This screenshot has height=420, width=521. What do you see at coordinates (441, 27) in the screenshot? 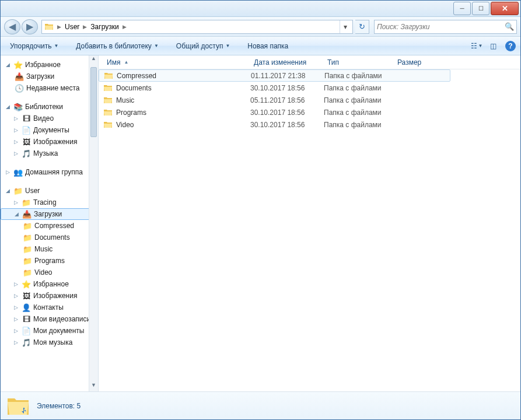
I see `search-input` at bounding box center [441, 27].